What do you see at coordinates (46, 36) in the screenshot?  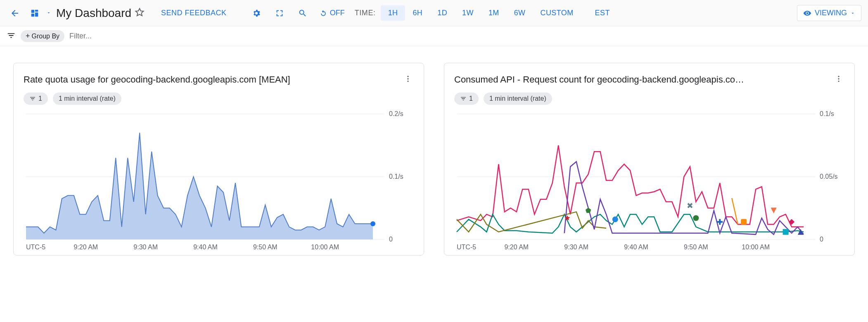 I see `group-by-label: Group By` at bounding box center [46, 36].